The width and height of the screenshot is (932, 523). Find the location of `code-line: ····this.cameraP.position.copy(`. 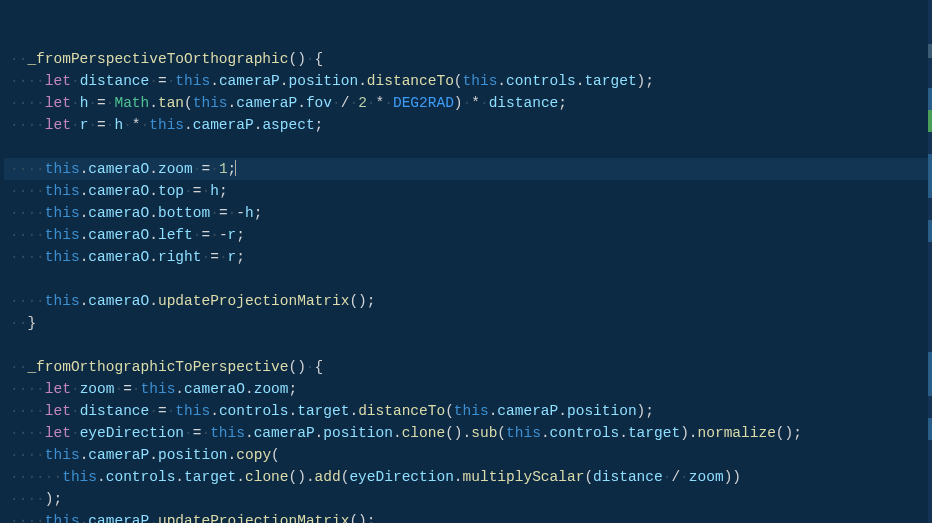

code-line: ····this.cameraP.position.copy( is located at coordinates (468, 455).